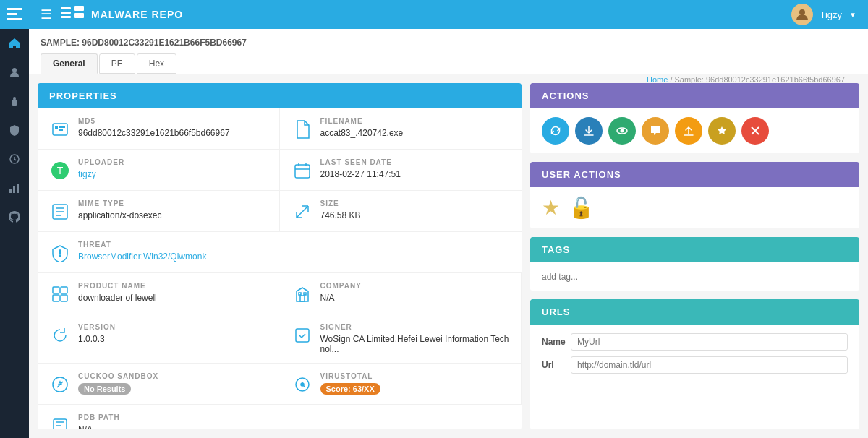 Image resolution: width=868 pixels, height=438 pixels. Describe the element at coordinates (689, 131) in the screenshot. I see `upload-button` at that location.